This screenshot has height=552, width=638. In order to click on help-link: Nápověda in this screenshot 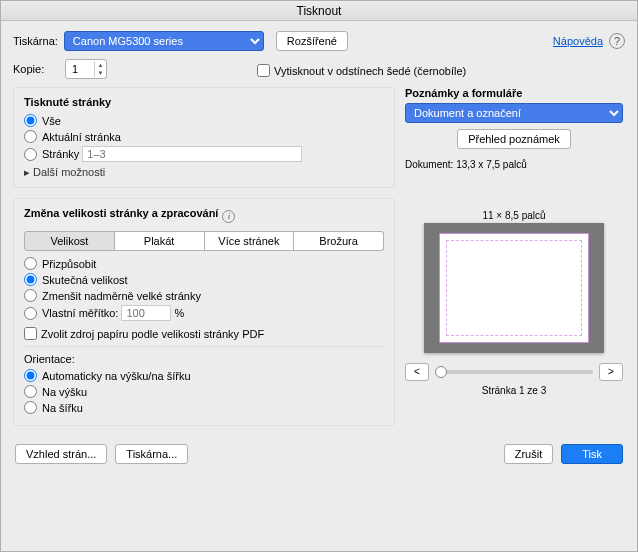, I will do `click(578, 41)`.